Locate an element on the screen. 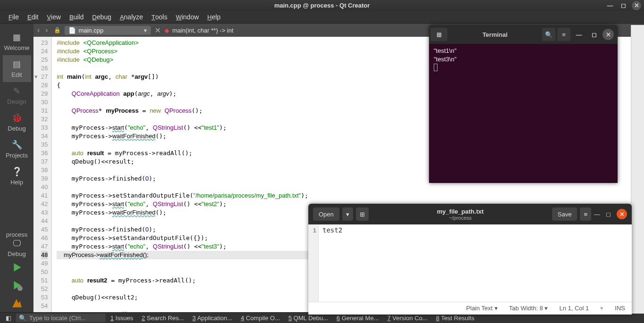  terminal-title: Terminal is located at coordinates (495, 35).